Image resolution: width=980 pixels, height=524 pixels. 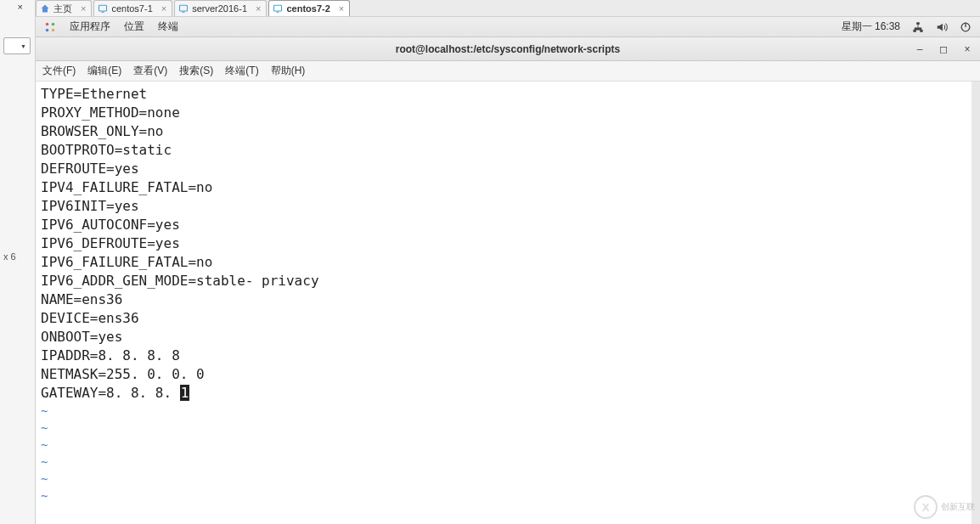 What do you see at coordinates (504, 206) in the screenshot?
I see `terminal-line: IPV6INIT=yes` at bounding box center [504, 206].